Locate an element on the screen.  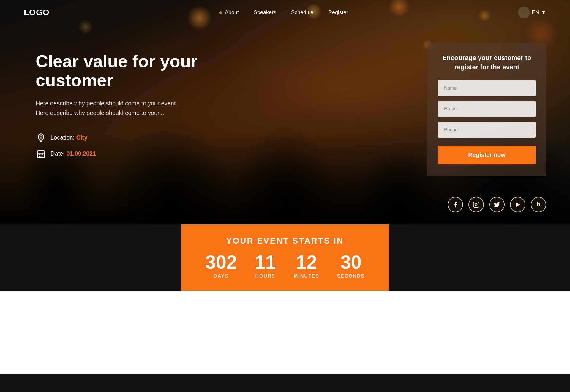
name-input is located at coordinates (487, 88).